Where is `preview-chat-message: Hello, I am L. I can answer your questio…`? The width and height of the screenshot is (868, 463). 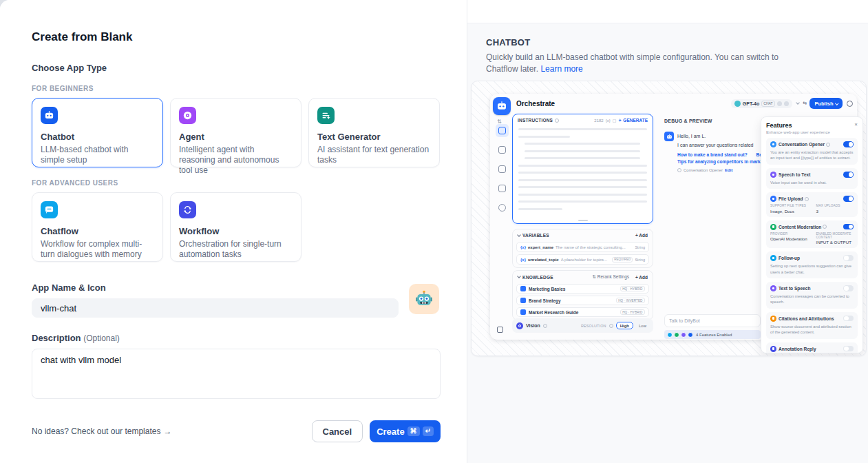
preview-chat-message: Hello, I am L. I can answer your questio… is located at coordinates (716, 152).